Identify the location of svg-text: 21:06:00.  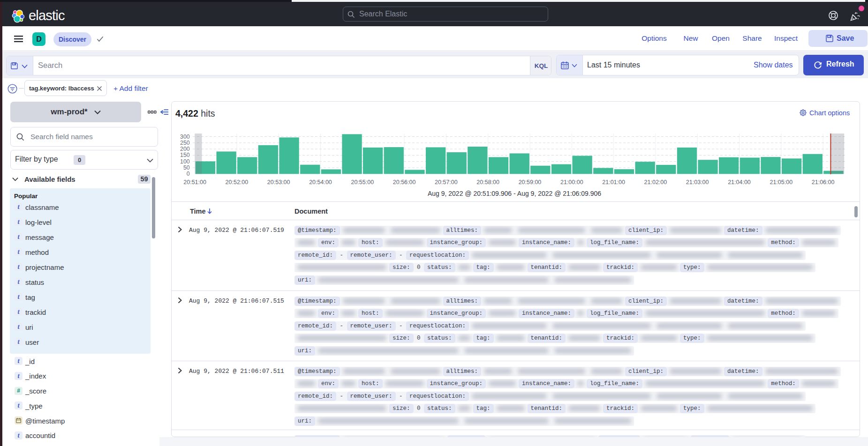
(823, 182).